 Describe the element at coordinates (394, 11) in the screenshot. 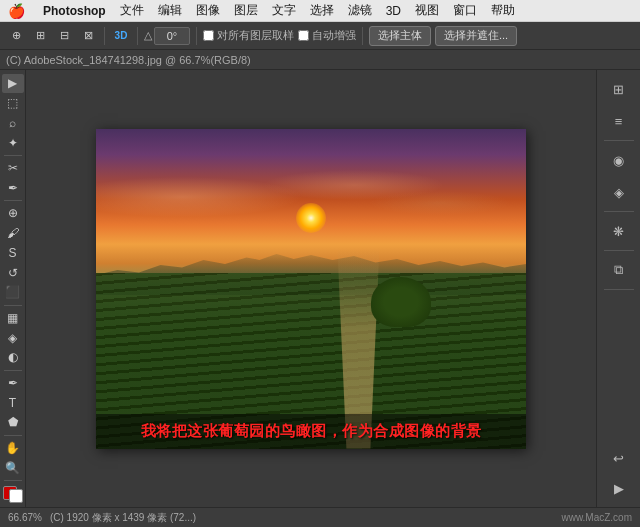

I see `menu-3d: 3D` at that location.